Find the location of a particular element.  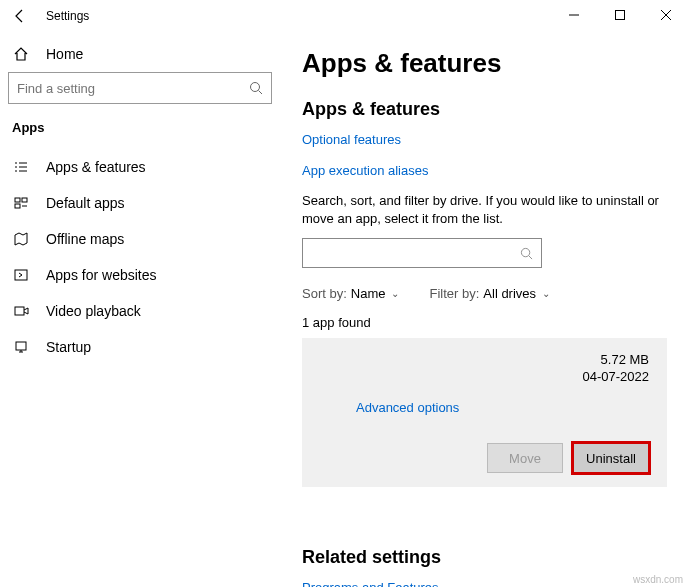

sidebar-item-apps-for-websites: Apps for websites is located at coordinates (140, 275).